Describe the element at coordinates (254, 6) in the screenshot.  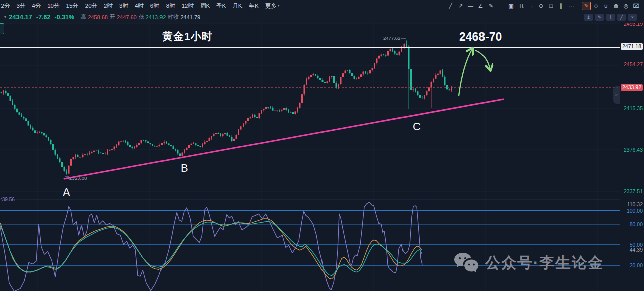
I see `timeframe-button-年K: 年K` at that location.